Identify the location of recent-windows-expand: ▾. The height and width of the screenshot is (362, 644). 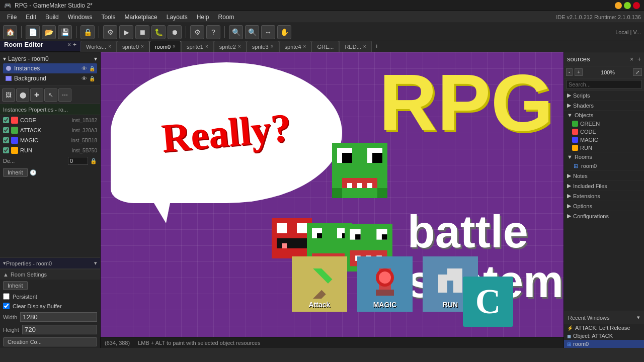
(638, 318).